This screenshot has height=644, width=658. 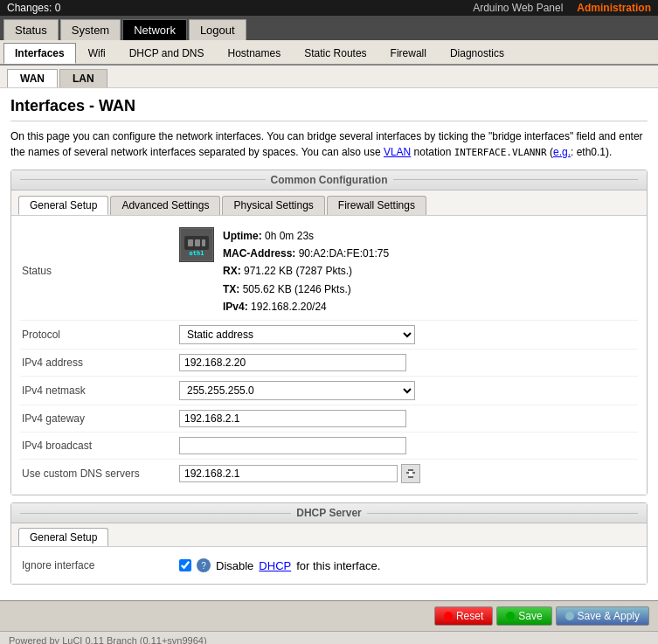 What do you see at coordinates (155, 30) in the screenshot?
I see `nav-tab-network: Network` at bounding box center [155, 30].